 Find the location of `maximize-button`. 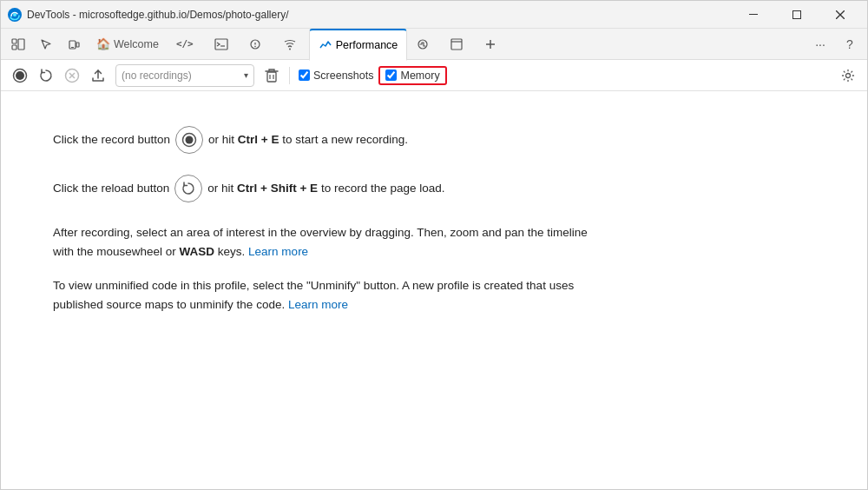

maximize-button is located at coordinates (797, 15).